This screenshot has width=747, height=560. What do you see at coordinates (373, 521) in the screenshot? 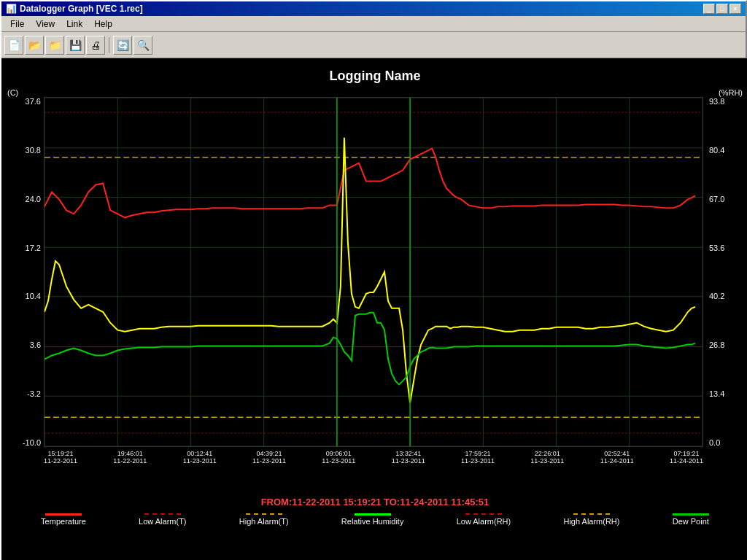
I see `legend-humidity-label: Relative Humidity` at bounding box center [373, 521].